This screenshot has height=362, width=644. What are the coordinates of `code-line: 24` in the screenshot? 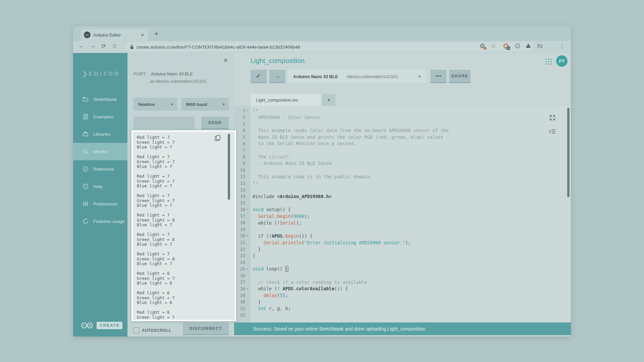 It's located at (402, 262).